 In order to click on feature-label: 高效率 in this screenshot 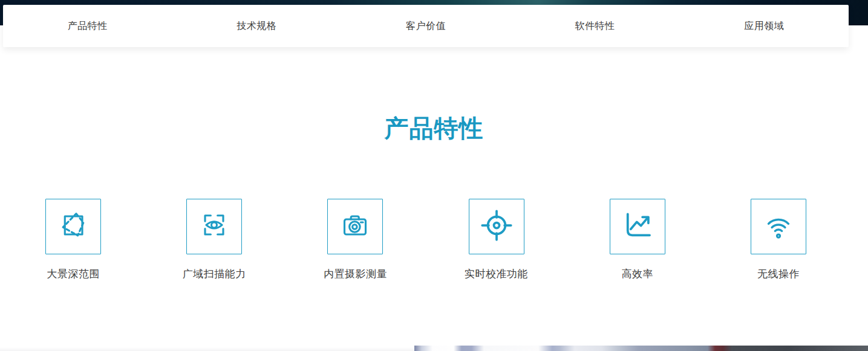, I will do `click(638, 274)`.